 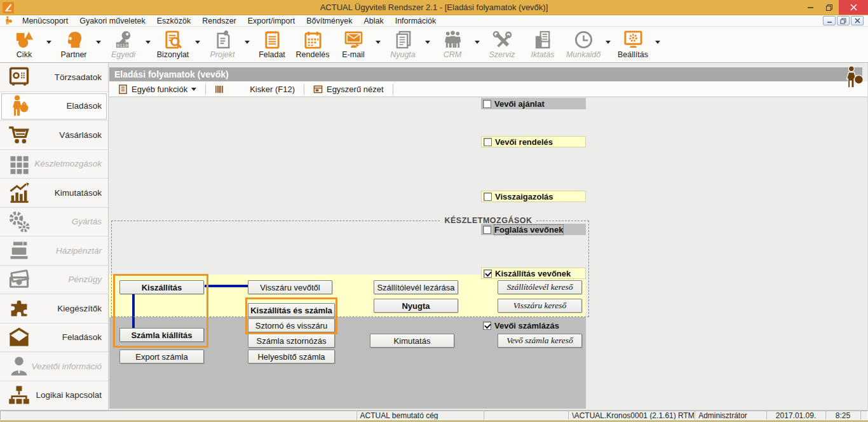 What do you see at coordinates (583, 55) in the screenshot?
I see `toolbar-item-label: Munkaidő` at bounding box center [583, 55].